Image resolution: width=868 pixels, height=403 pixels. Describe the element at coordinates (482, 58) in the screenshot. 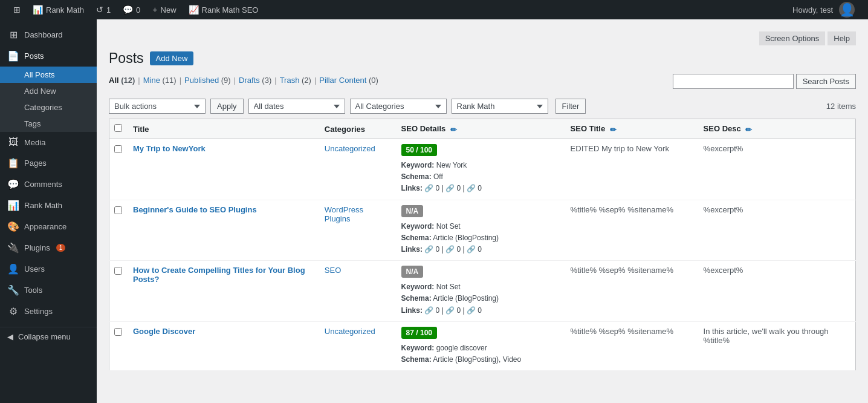

I see `page-header: Posts Add New` at that location.